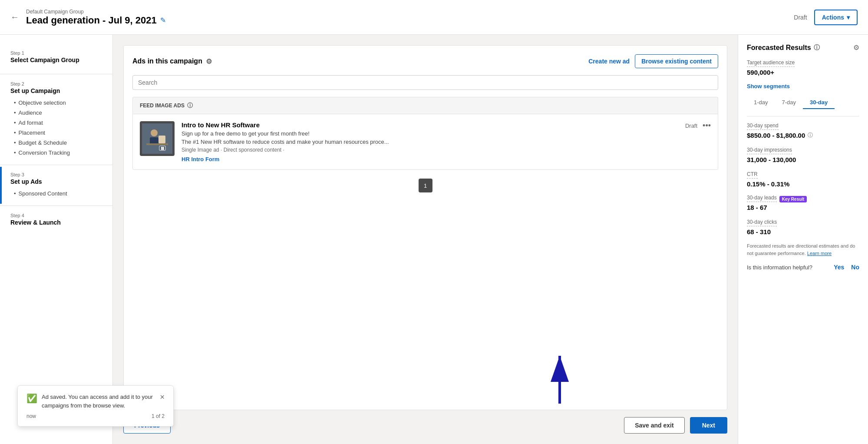 The height and width of the screenshot is (444, 868). What do you see at coordinates (58, 194) in the screenshot?
I see `step3-items: Sponsored Content` at bounding box center [58, 194].